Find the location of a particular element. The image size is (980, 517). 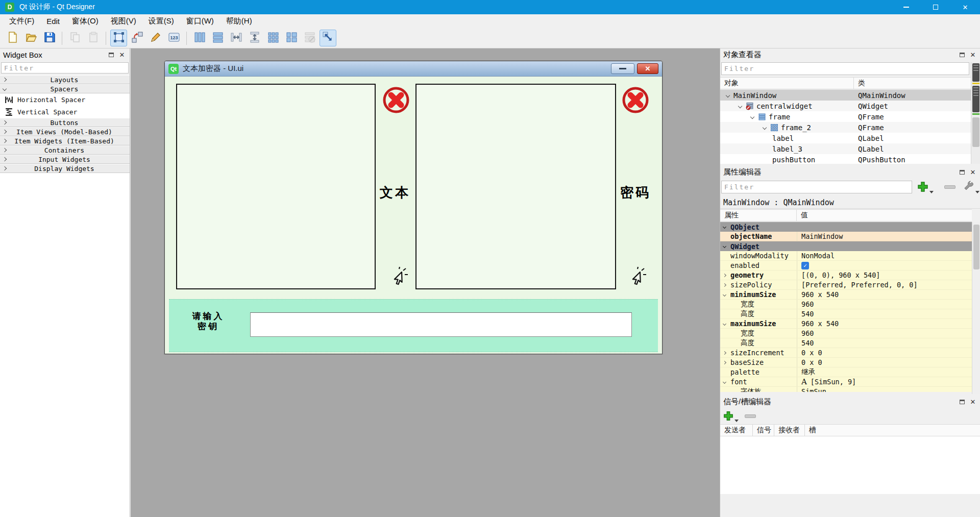

property-group-row: QObject is located at coordinates (846, 227).